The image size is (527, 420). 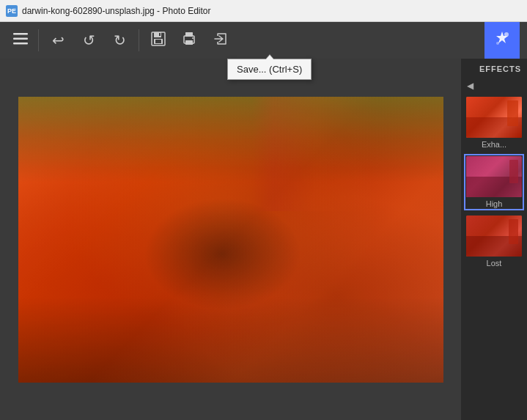 I want to click on share-icon, so click(x=220, y=41).